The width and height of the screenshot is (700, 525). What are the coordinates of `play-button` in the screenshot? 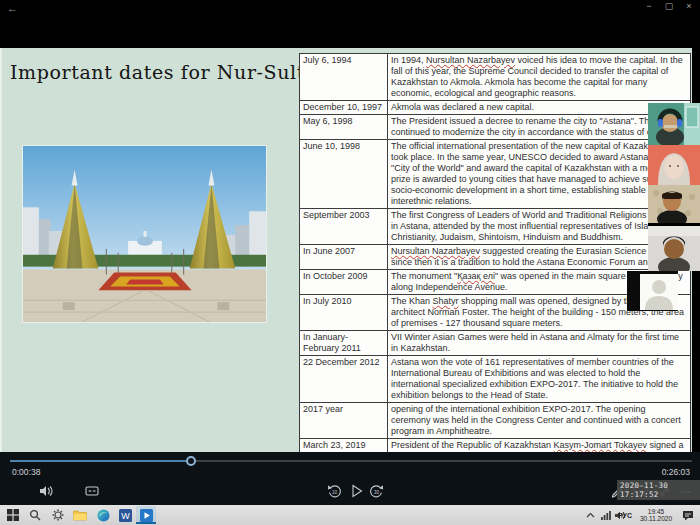 It's located at (357, 491).